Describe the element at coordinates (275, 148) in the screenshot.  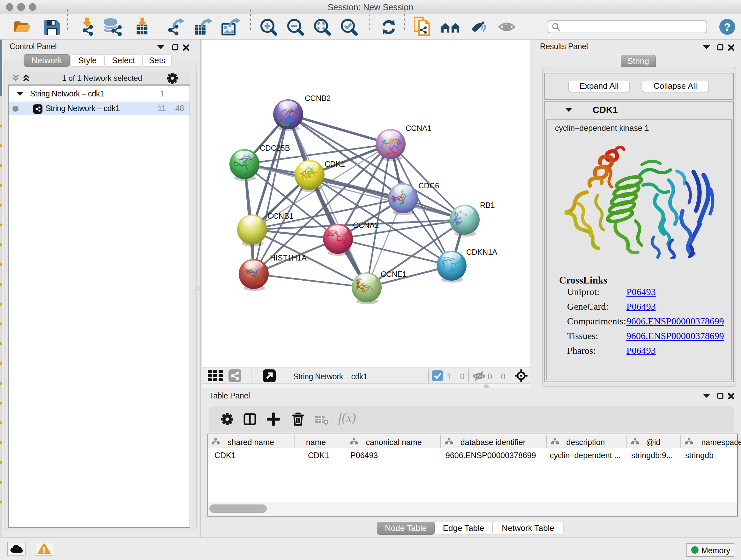
I see `svg-text: CDC25B` at that location.